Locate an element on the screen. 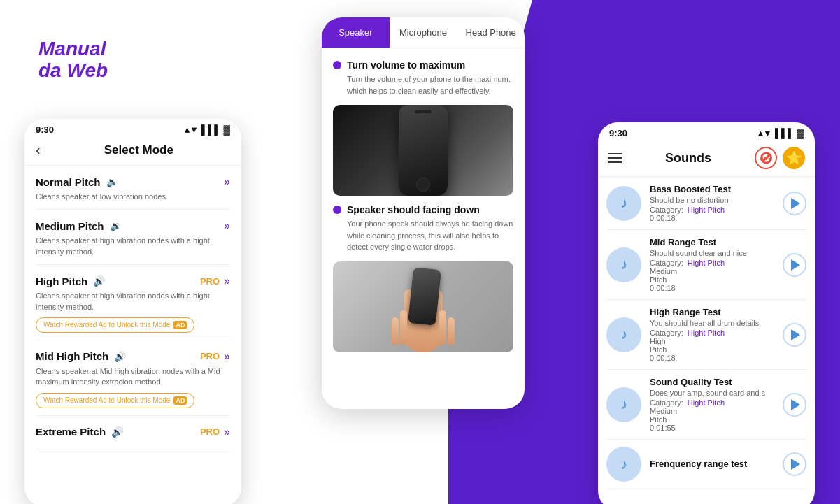 Image resolution: width=840 pixels, height=504 pixels. arrow-midhigh: » is located at coordinates (227, 357).